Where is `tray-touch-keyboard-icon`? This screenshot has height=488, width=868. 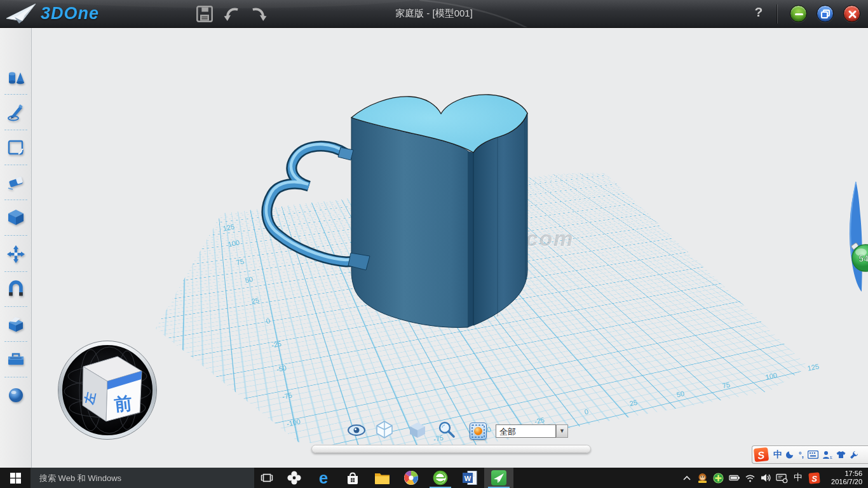 tray-touch-keyboard-icon is located at coordinates (782, 478).